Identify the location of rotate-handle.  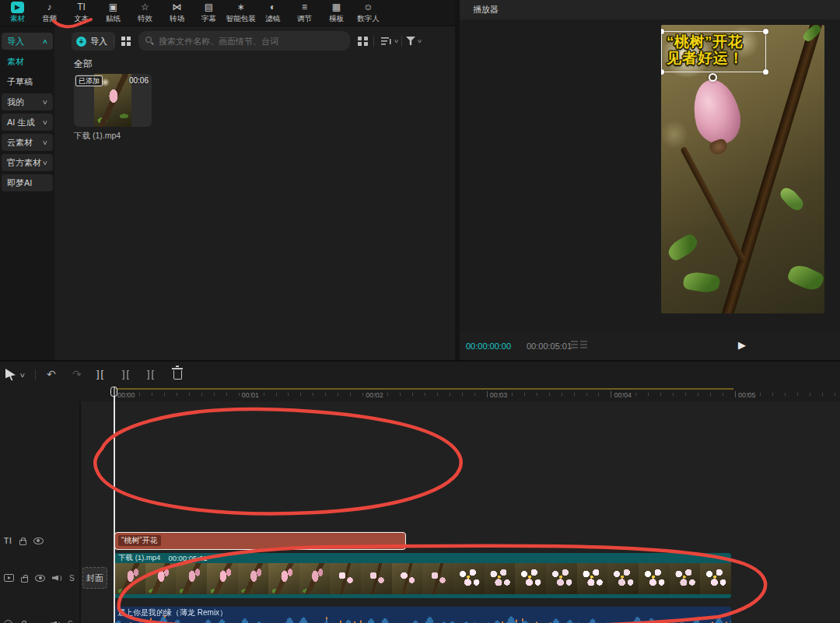
(712, 78).